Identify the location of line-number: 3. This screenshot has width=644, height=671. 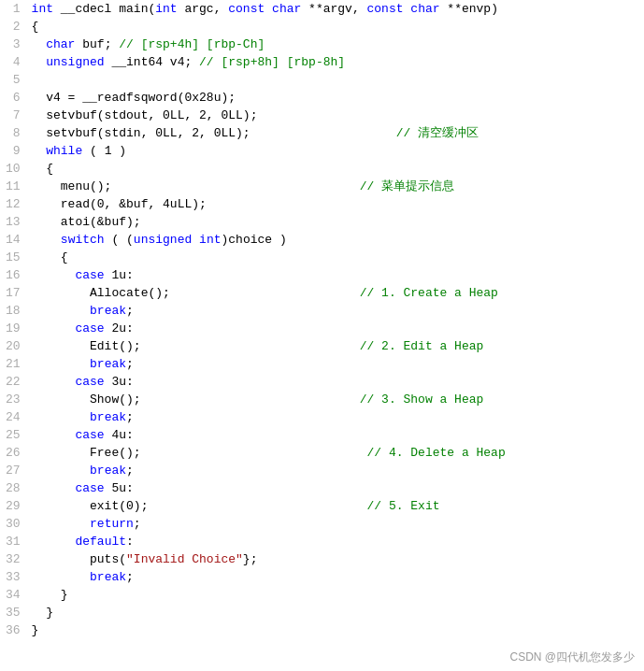
(14, 45).